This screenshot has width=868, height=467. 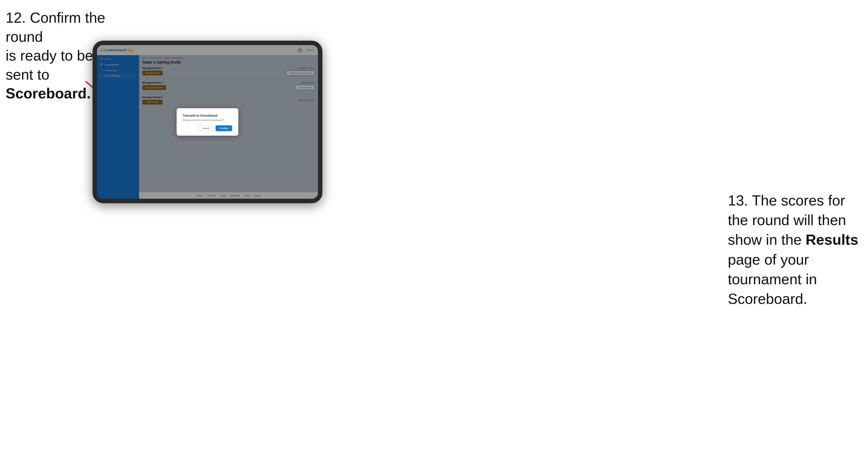 I want to click on modal-dialog: Transmit to Scoreboard Ready to send thi…, so click(x=208, y=122).